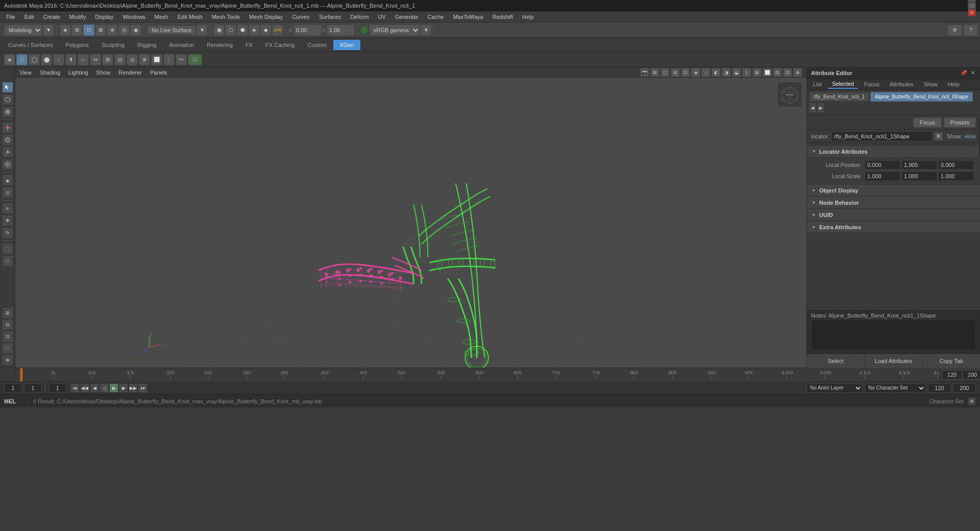 The height and width of the screenshot is (531, 980). I want to click on coord-y-input: 1.00, so click(341, 30).